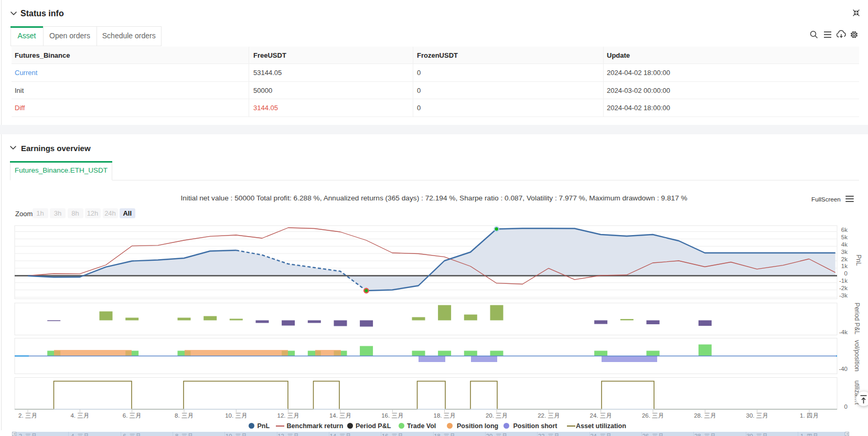  What do you see at coordinates (705, 416) in the screenshot?
I see `svg-text: 28. 三月` at bounding box center [705, 416].